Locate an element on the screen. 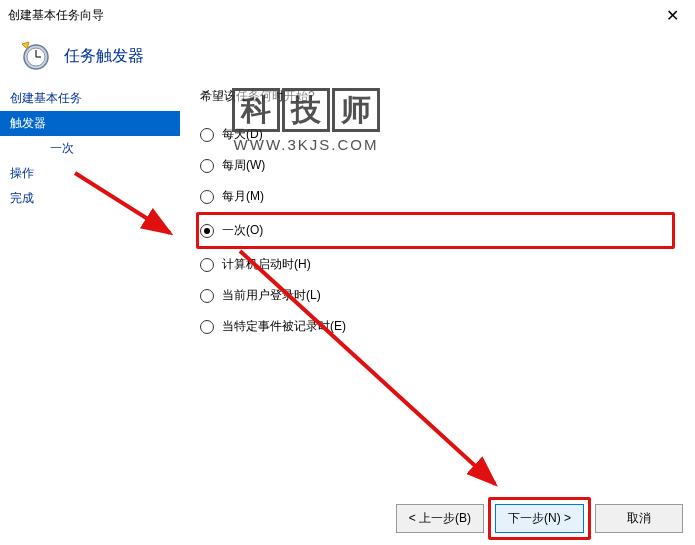  prompt-text: 希望该任务何时开始? is located at coordinates (438, 96).